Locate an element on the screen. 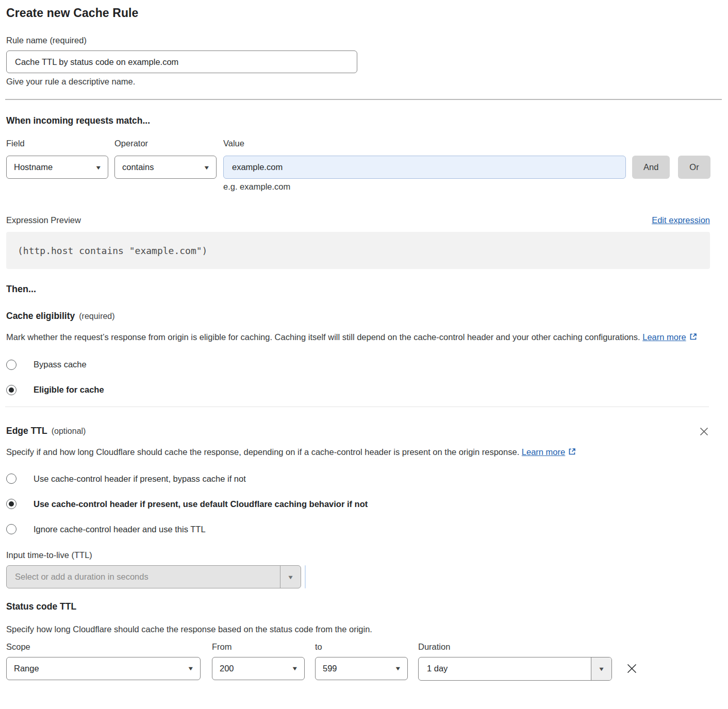 This screenshot has width=728, height=709. expression-code: (http.host contains "example.com") is located at coordinates (112, 250).